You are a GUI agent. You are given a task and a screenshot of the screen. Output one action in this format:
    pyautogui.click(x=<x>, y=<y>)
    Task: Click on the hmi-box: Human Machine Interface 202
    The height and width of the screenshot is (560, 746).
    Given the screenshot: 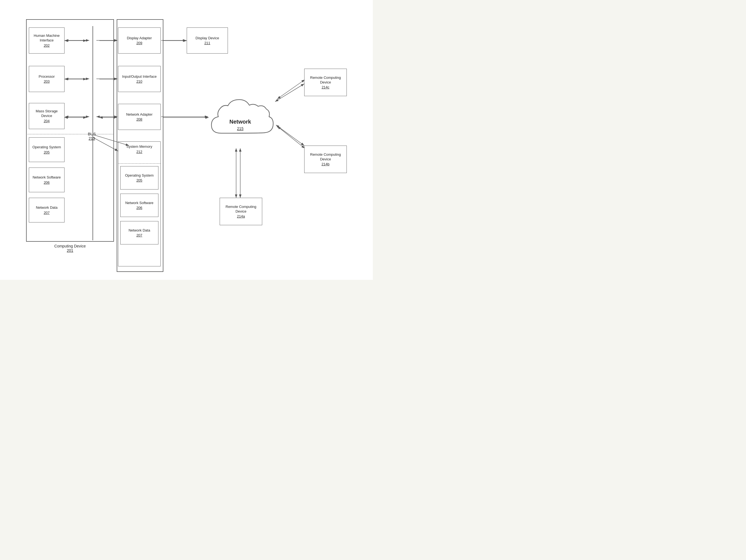 What is the action you would take?
    pyautogui.click(x=47, y=40)
    